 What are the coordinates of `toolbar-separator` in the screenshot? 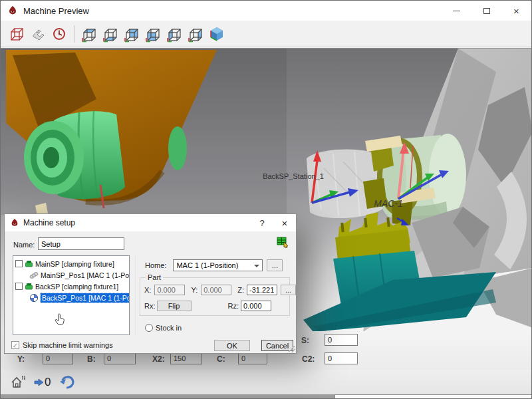 It's located at (74, 34).